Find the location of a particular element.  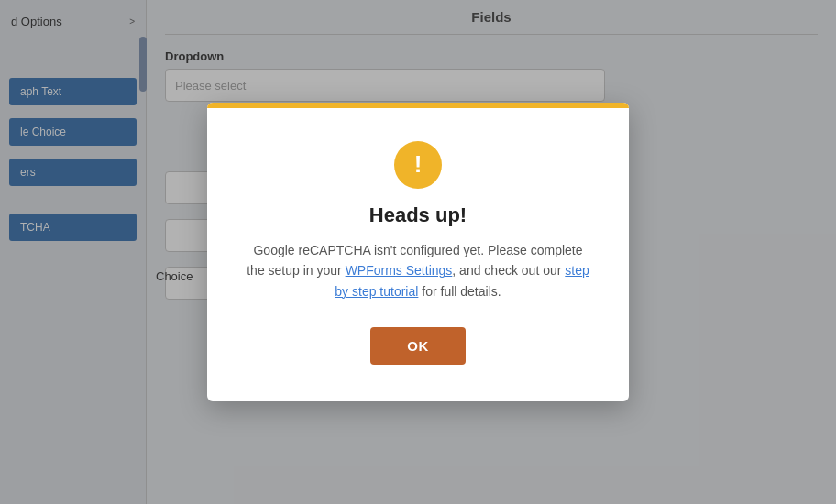

warning-icon: ! is located at coordinates (418, 165).